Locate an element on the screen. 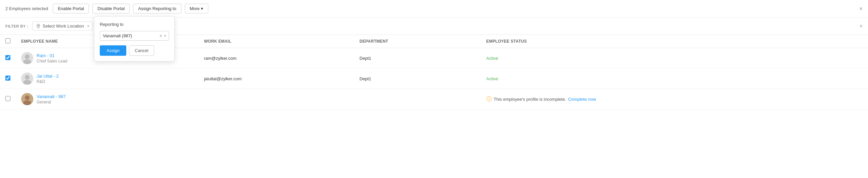  employee-sub-label: Chief Sales Lead is located at coordinates (52, 61).